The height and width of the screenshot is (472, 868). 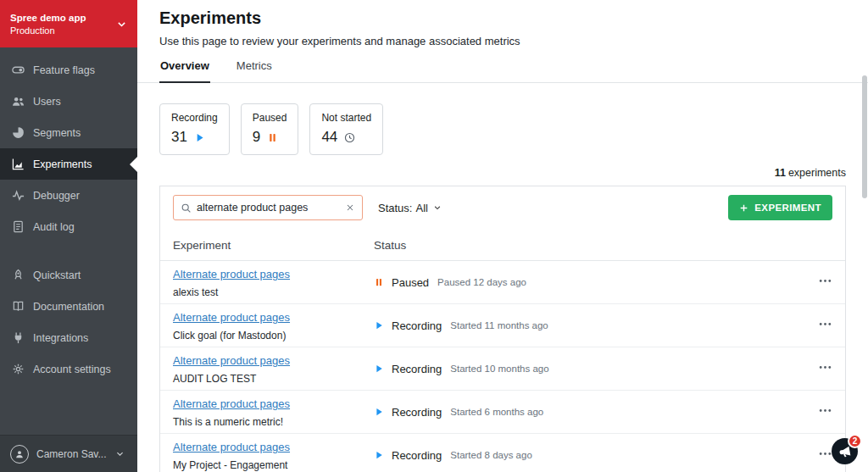 What do you see at coordinates (195, 137) in the screenshot?
I see `stat-value-row: 31` at bounding box center [195, 137].